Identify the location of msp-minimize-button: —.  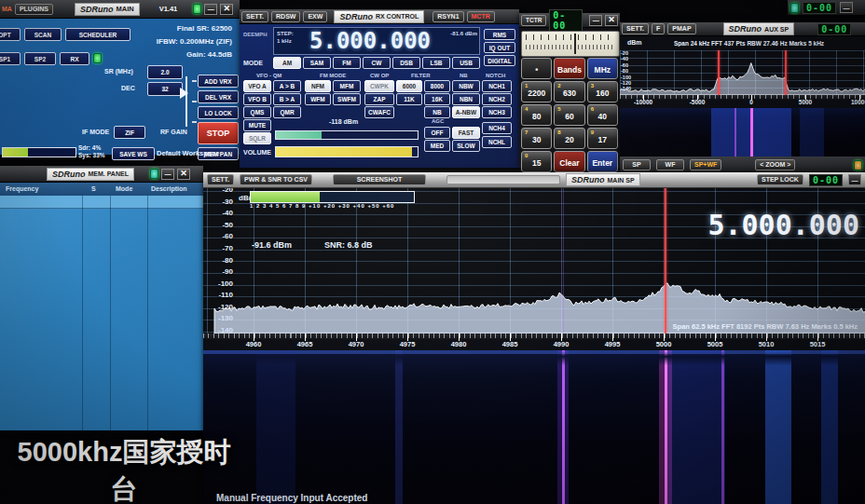
(855, 180).